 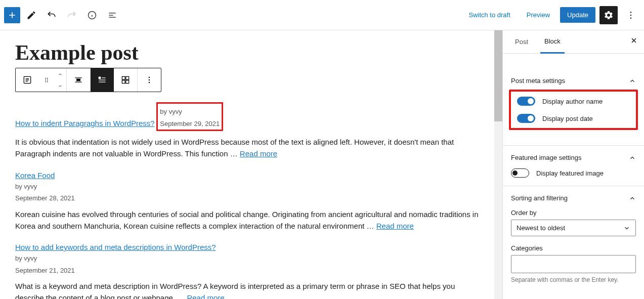 I want to click on edit-tool-button, so click(x=31, y=15).